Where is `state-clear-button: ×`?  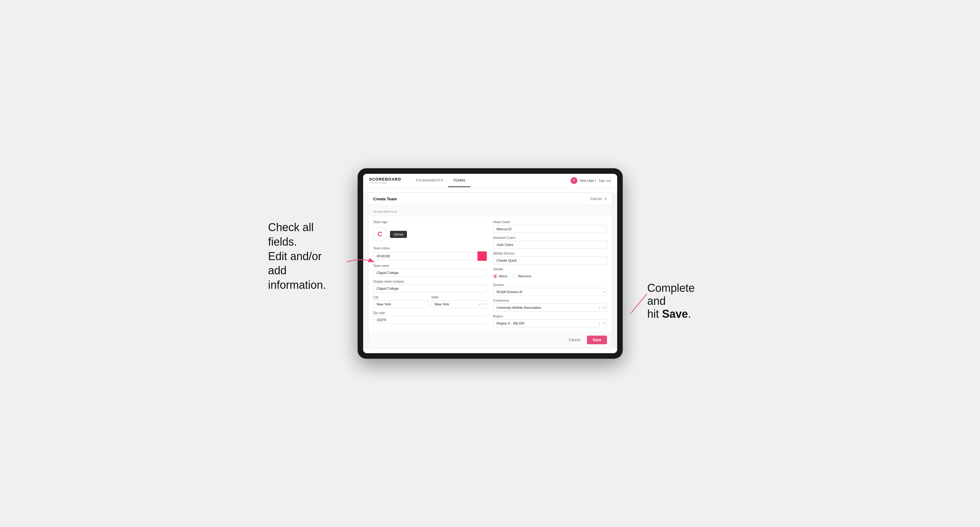 state-clear-button: × is located at coordinates (479, 304).